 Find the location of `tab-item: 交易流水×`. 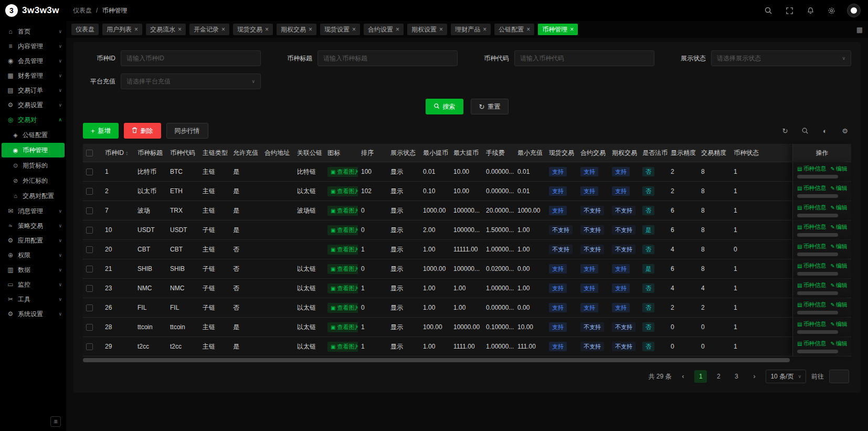

tab-item: 交易流水× is located at coordinates (166, 29).